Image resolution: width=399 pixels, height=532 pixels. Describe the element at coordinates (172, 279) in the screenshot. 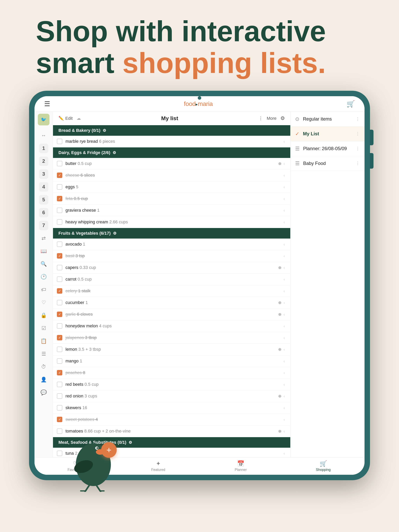

I see `list-item-2-3: carrot 0.5 cup‹` at that location.